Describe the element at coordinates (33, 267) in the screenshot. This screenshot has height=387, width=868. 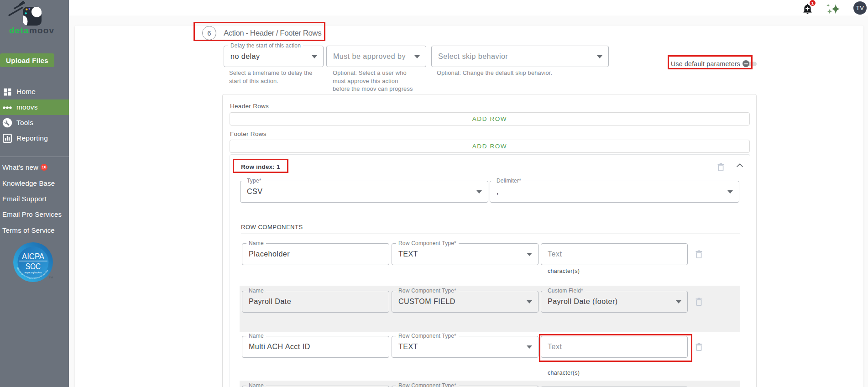
I see `svg-text: SOC` at that location.